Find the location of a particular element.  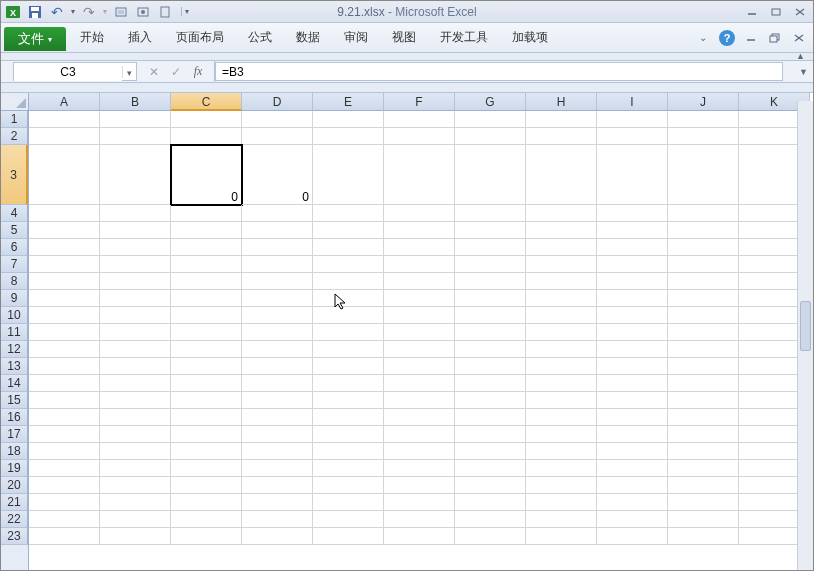

cell-H18 is located at coordinates (562, 452).